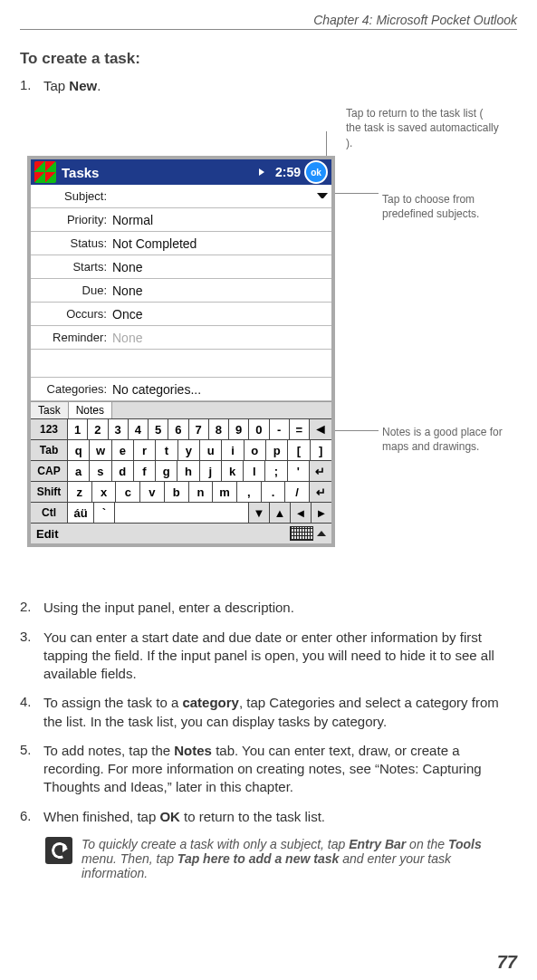  What do you see at coordinates (152, 492) in the screenshot?
I see `key: v` at bounding box center [152, 492].